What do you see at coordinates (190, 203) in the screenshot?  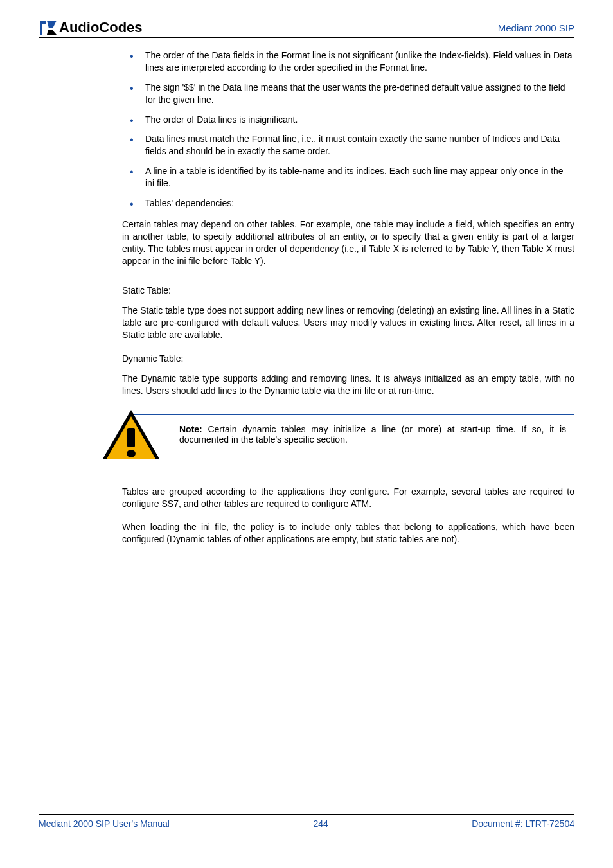 I see `list-text: Tables' dependencies:` at bounding box center [190, 203].